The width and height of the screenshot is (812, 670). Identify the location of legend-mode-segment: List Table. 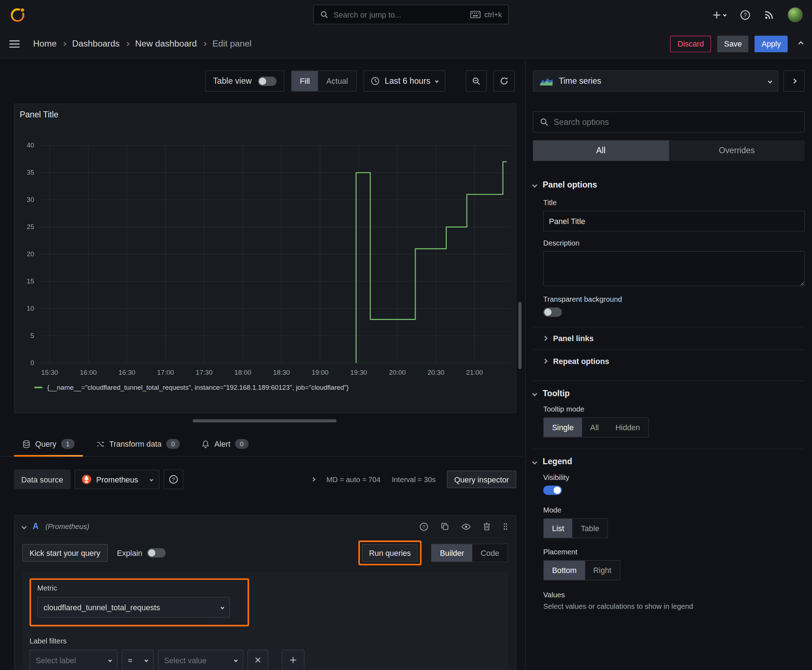
(575, 528).